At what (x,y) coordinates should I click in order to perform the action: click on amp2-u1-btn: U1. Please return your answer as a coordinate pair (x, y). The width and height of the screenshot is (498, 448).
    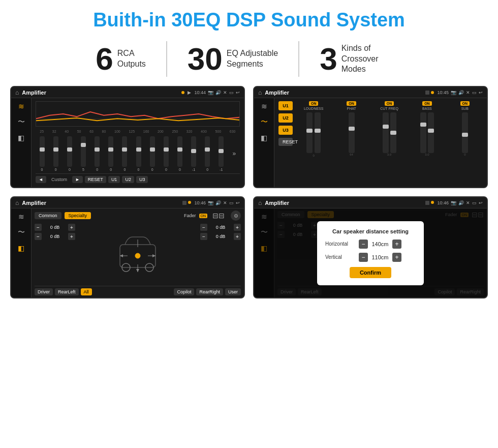
    Looking at the image, I should click on (286, 106).